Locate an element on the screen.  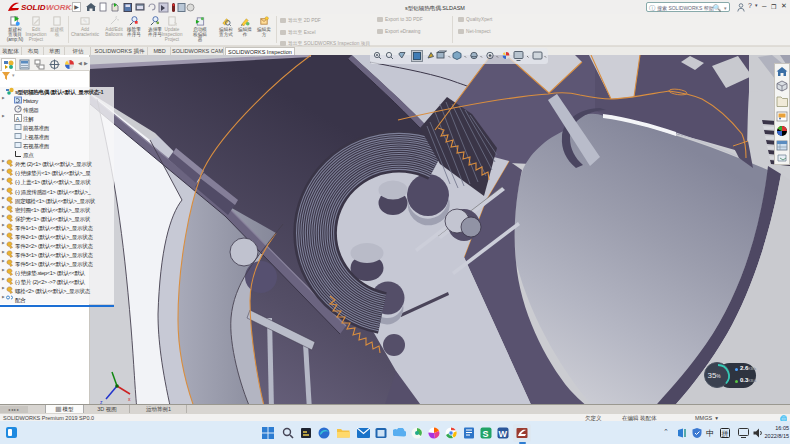
svg-text: S is located at coordinates (486, 434).